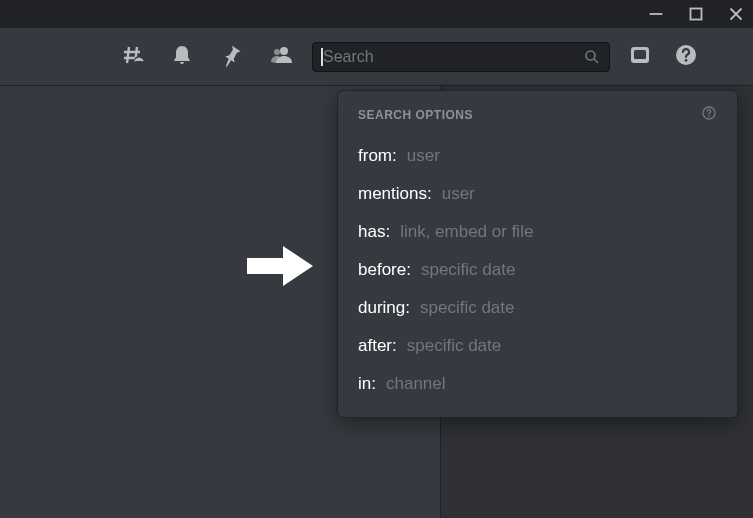 This screenshot has height=518, width=753. I want to click on minimize-icon, so click(656, 14).